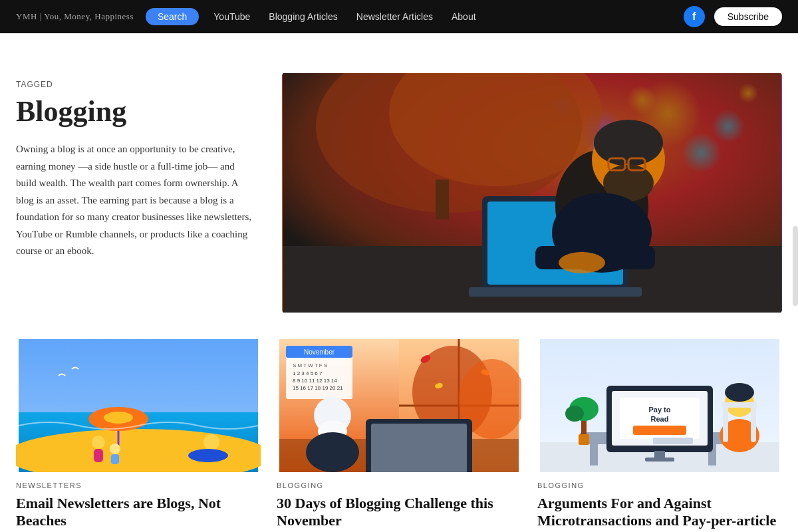 Image resolution: width=798 pixels, height=532 pixels. I want to click on hero-tagged-label: TAGGED, so click(136, 84).